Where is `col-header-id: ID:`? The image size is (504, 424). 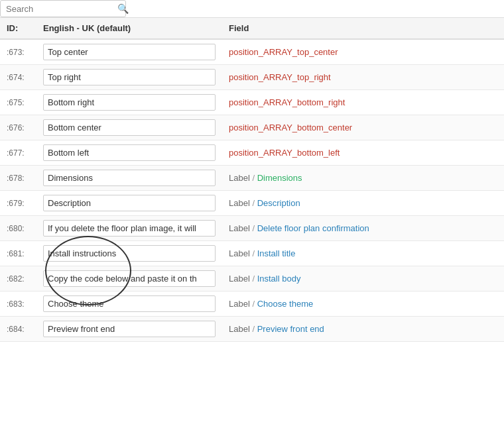
col-header-id: ID: is located at coordinates (19, 29).